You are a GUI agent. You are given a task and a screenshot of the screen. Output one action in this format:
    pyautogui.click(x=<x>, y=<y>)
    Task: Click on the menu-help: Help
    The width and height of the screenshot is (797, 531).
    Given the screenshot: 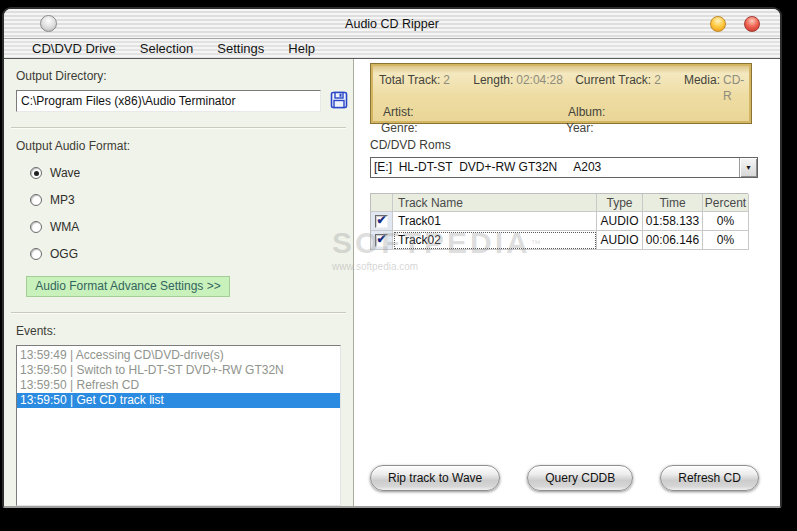 What is the action you would take?
    pyautogui.click(x=302, y=48)
    